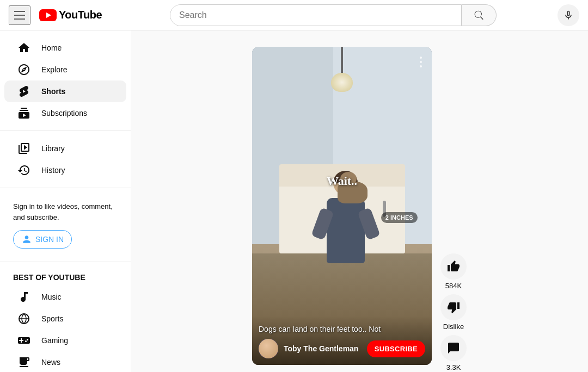  Describe the element at coordinates (454, 307) in the screenshot. I see `dislike-icon-wrap` at that location.